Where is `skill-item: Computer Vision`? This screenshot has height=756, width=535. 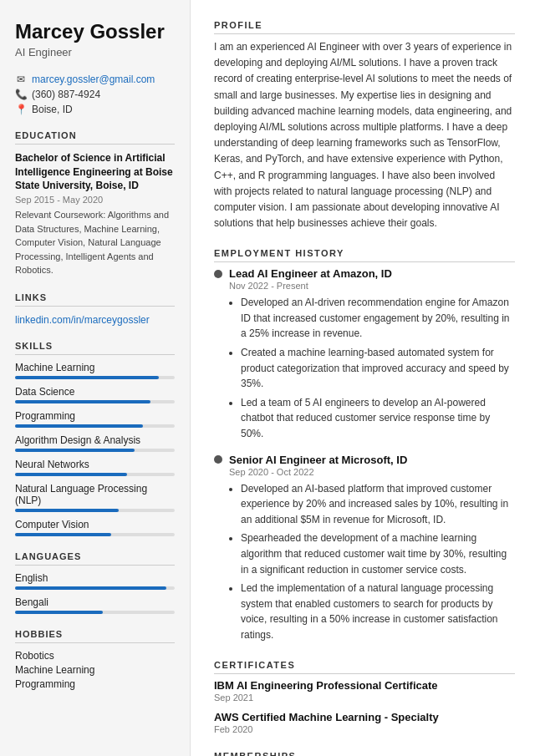
skill-item: Computer Vision is located at coordinates (95, 528).